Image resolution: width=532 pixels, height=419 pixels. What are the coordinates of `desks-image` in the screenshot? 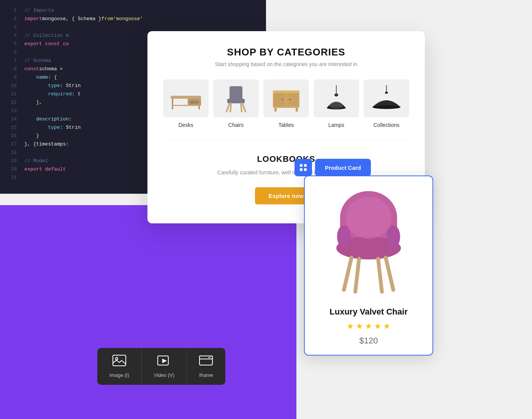 It's located at (186, 98).